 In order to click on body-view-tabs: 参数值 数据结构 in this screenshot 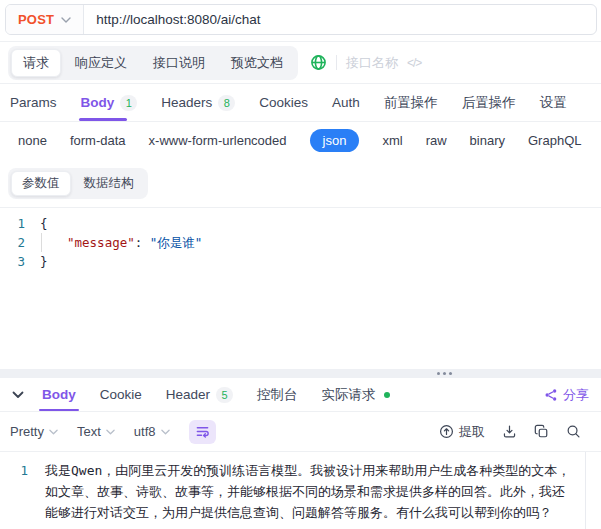, I will do `click(300, 182)`.